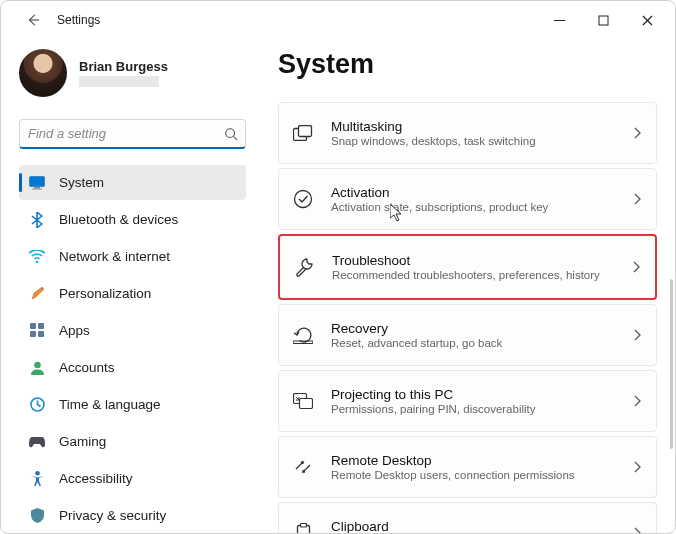 This screenshot has height=534, width=676. What do you see at coordinates (474, 409) in the screenshot?
I see `card-desc: Permissions, pairing PIN, discoverabilit…` at bounding box center [474, 409].